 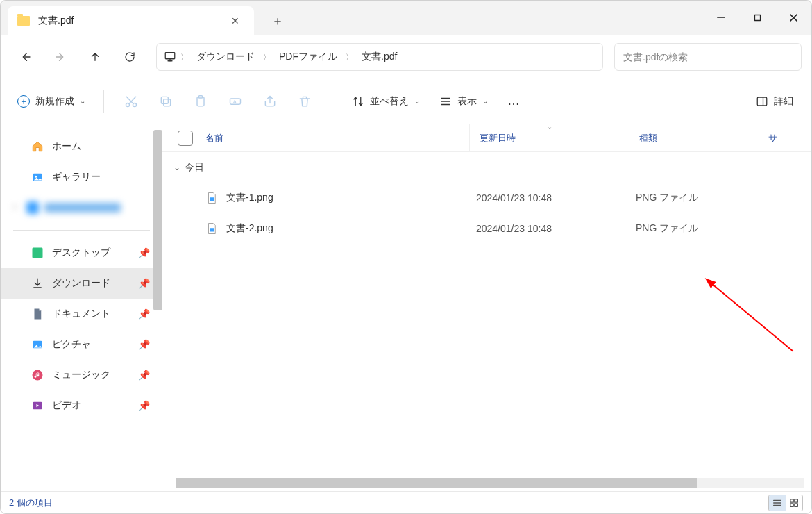 What do you see at coordinates (386, 101) in the screenshot?
I see `sort-button: 並べ替え ⌄` at bounding box center [386, 101].